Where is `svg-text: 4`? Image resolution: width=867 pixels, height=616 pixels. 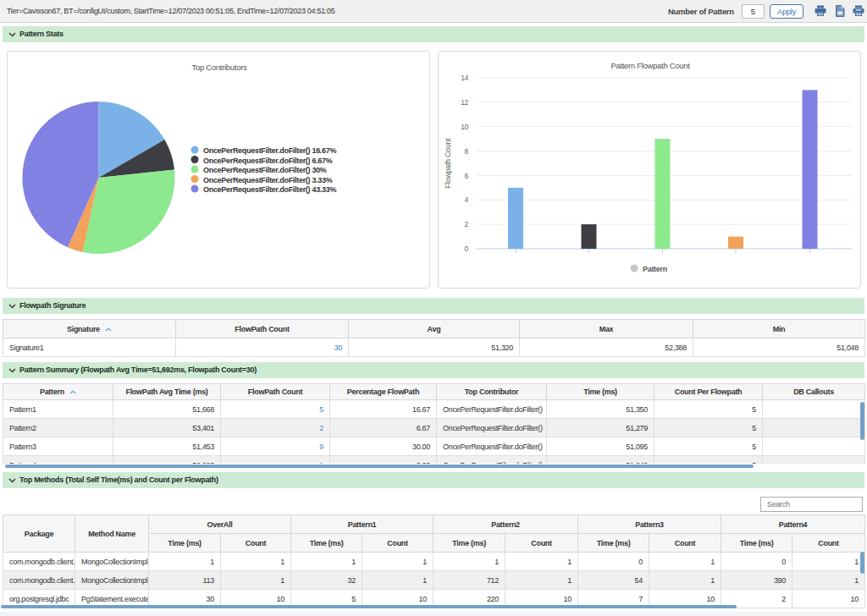 svg-text: 4 is located at coordinates (467, 200).